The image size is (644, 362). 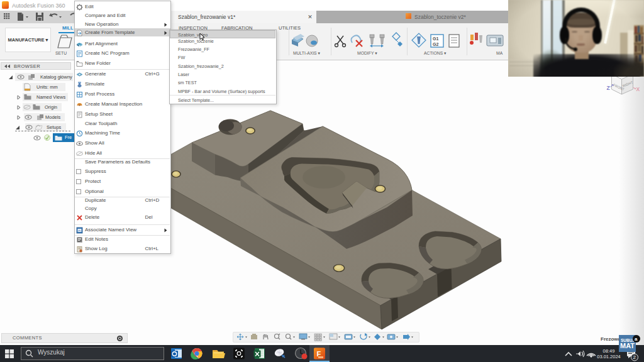 What do you see at coordinates (435, 44) in the screenshot?
I see `svg-text: G2` at bounding box center [435, 44].